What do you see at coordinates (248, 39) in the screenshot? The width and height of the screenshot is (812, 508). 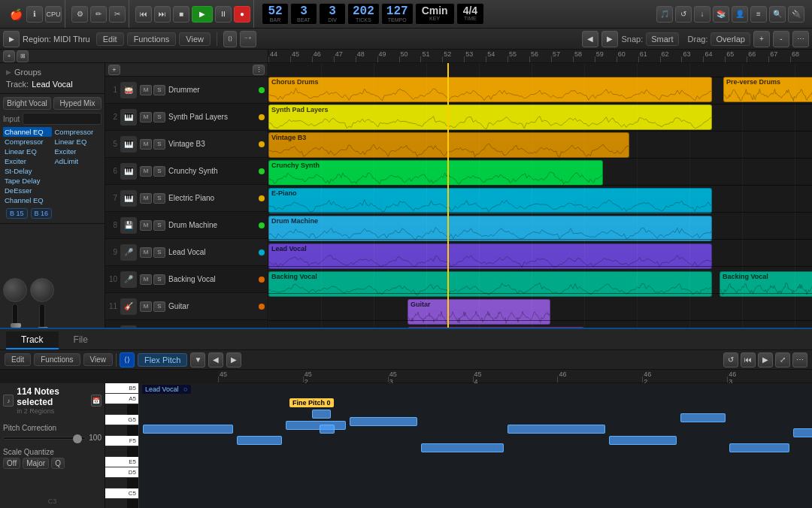 I see `quantize-icon: ⁻⁺` at bounding box center [248, 39].